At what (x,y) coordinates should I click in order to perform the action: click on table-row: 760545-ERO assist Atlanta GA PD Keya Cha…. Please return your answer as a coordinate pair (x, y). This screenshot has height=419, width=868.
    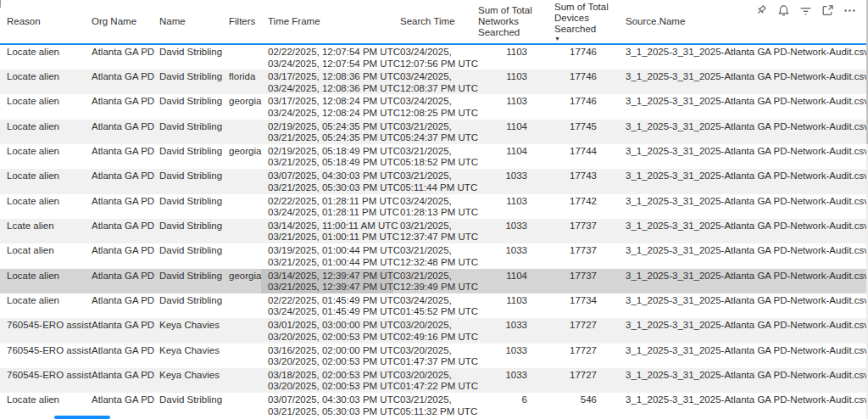
    Looking at the image, I should click on (434, 331).